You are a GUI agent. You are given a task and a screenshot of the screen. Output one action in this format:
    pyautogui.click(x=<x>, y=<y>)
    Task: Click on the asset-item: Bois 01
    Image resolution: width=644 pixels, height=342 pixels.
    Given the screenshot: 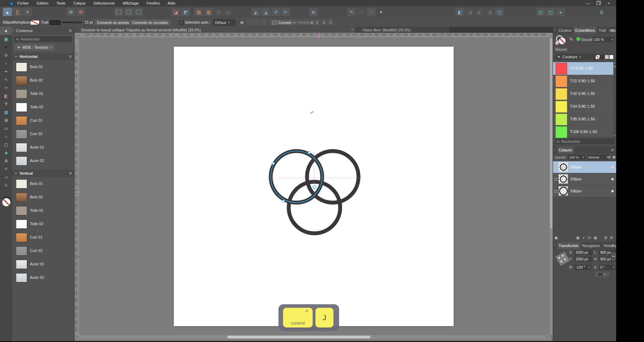 What is the action you would take?
    pyautogui.click(x=43, y=67)
    